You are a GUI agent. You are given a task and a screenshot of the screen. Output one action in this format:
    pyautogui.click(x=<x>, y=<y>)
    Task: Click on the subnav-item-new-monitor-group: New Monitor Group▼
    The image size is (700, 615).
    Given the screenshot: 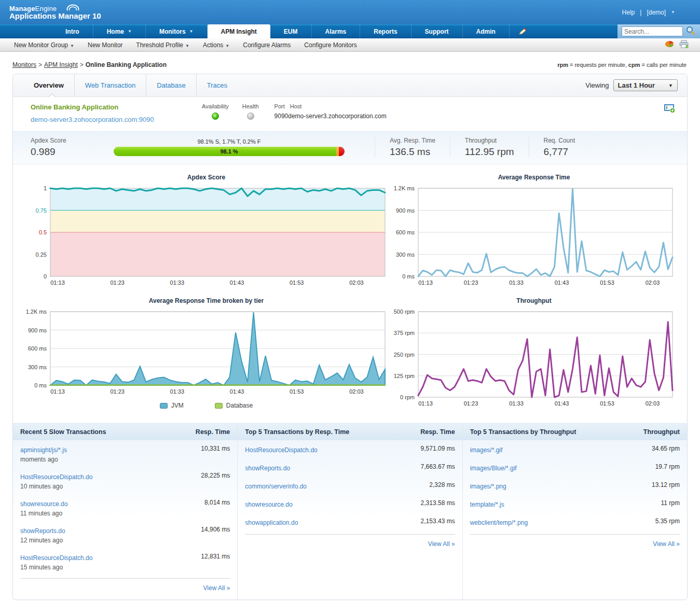 What is the action you would take?
    pyautogui.click(x=44, y=45)
    